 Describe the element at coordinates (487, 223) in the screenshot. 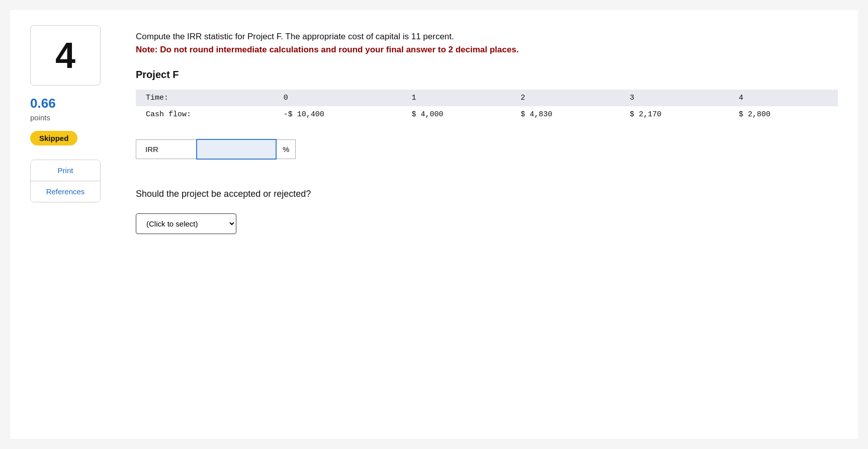

I see `dropdown-container: (Click to select) Accept Reject` at that location.